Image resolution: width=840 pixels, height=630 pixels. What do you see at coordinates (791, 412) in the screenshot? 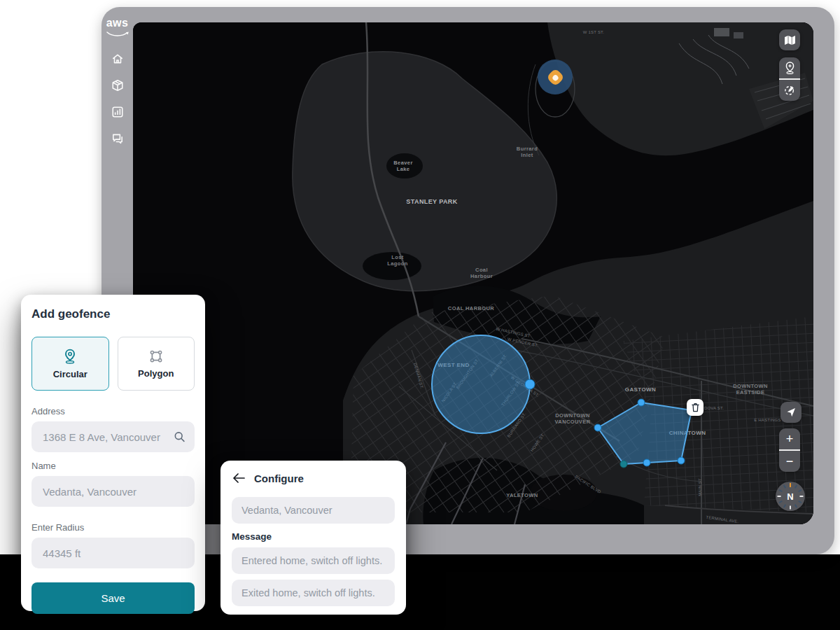
I see `locate-me-icon` at bounding box center [791, 412].